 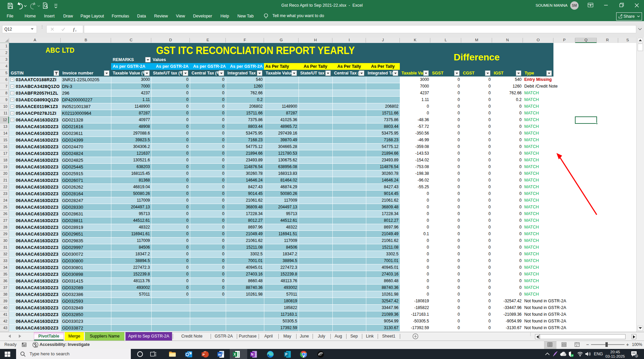 What do you see at coordinates (235, 354) in the screenshot?
I see `svg-text: X` at bounding box center [235, 354].